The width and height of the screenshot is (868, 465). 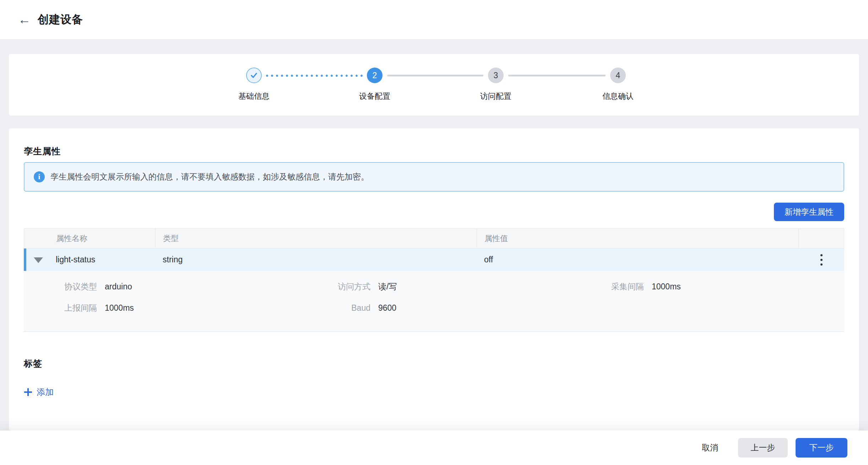 I want to click on back-icon: ←, so click(x=25, y=20).